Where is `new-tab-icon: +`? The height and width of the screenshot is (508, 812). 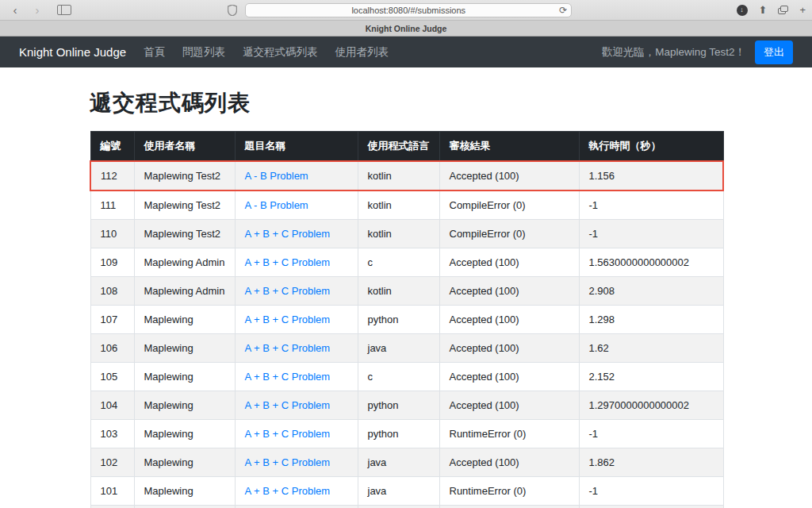 new-tab-icon: + is located at coordinates (802, 10).